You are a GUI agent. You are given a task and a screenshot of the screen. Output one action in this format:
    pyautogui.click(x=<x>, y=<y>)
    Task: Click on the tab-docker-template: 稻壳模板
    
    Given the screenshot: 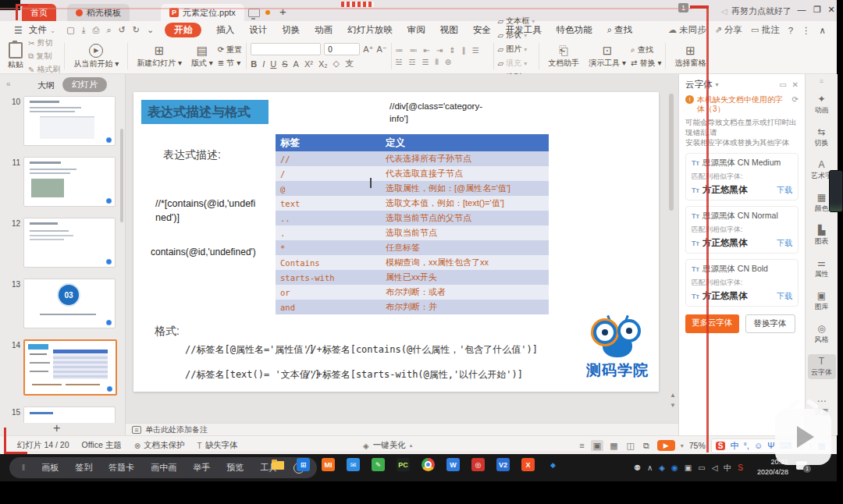 What is the action you would take?
    pyautogui.click(x=98, y=12)
    